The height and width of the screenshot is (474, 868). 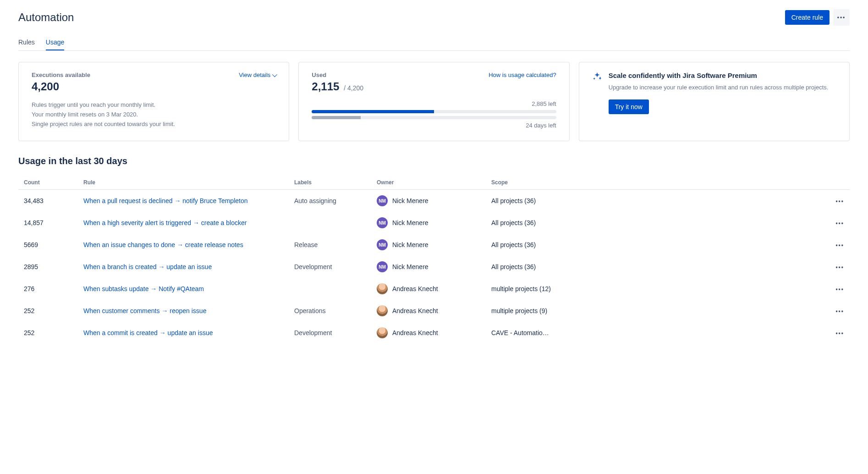 I want to click on executions-desc-2: Your monthly limit resets on 3 Mar 2020., so click(x=154, y=115).